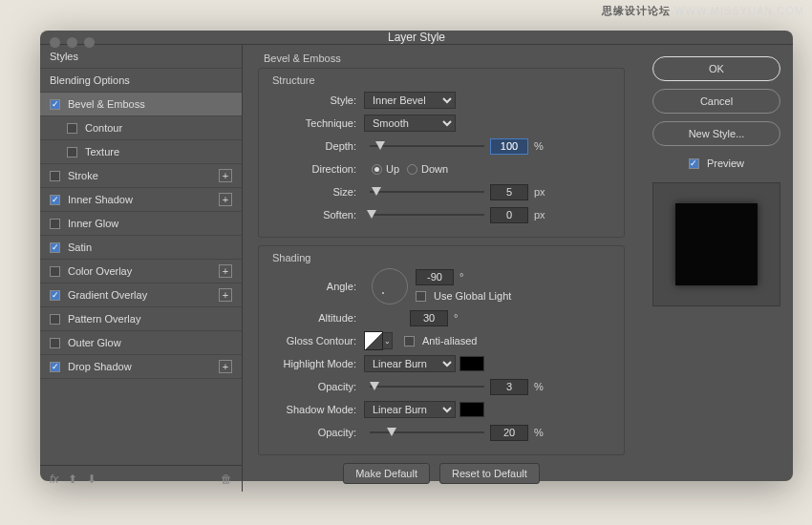  Describe the element at coordinates (141, 344) in the screenshot. I see `sidebar-item-outer-glow: Outer Glow` at that location.